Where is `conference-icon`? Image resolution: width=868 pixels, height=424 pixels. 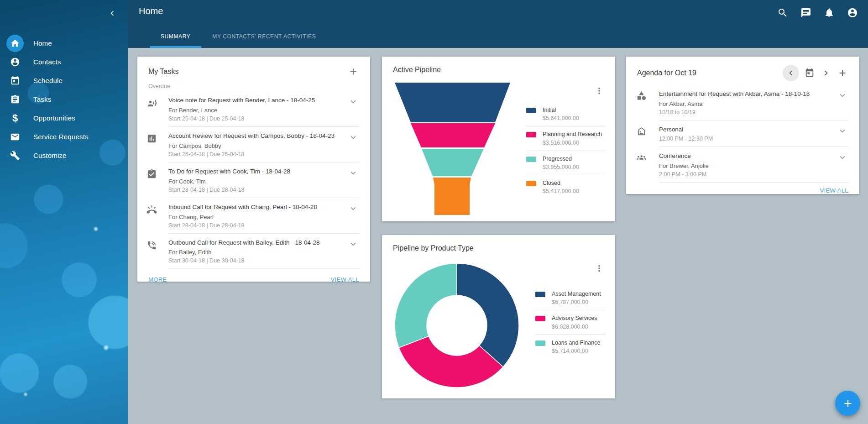 conference-icon is located at coordinates (642, 168).